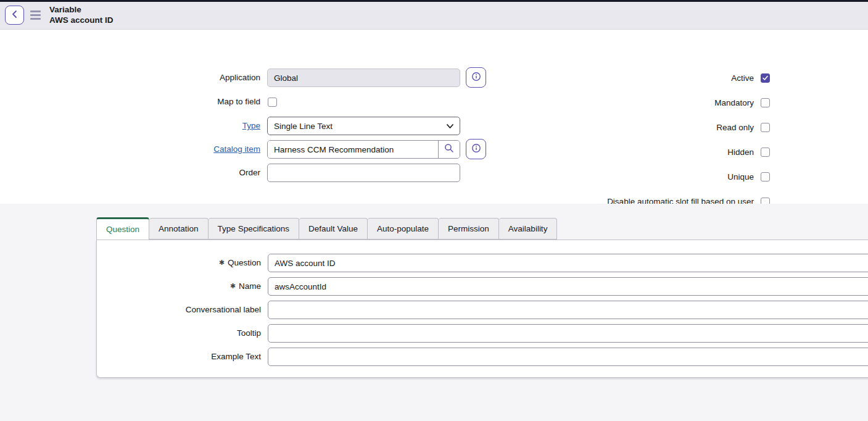 The width and height of the screenshot is (868, 421). What do you see at coordinates (677, 127) in the screenshot?
I see `read-only-label: Read only` at bounding box center [677, 127].